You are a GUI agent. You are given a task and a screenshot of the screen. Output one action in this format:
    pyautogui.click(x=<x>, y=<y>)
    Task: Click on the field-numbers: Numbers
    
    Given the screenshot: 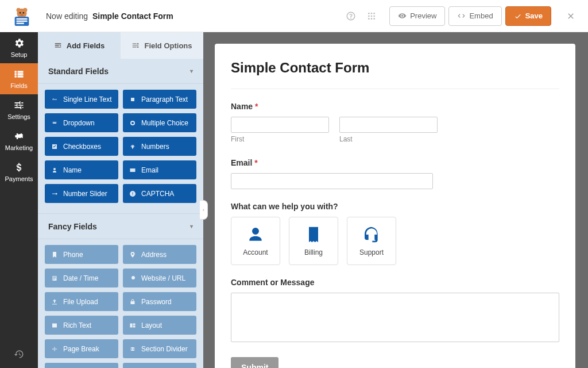 What is the action you would take?
    pyautogui.click(x=160, y=146)
    